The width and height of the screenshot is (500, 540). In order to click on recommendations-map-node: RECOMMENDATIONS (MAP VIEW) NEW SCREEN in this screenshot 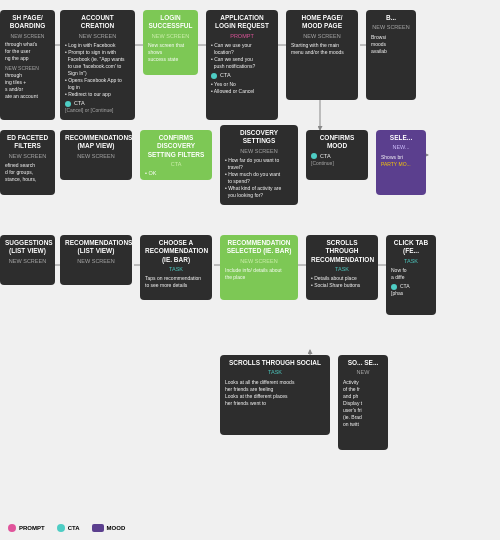, I will do `click(96, 155)`.